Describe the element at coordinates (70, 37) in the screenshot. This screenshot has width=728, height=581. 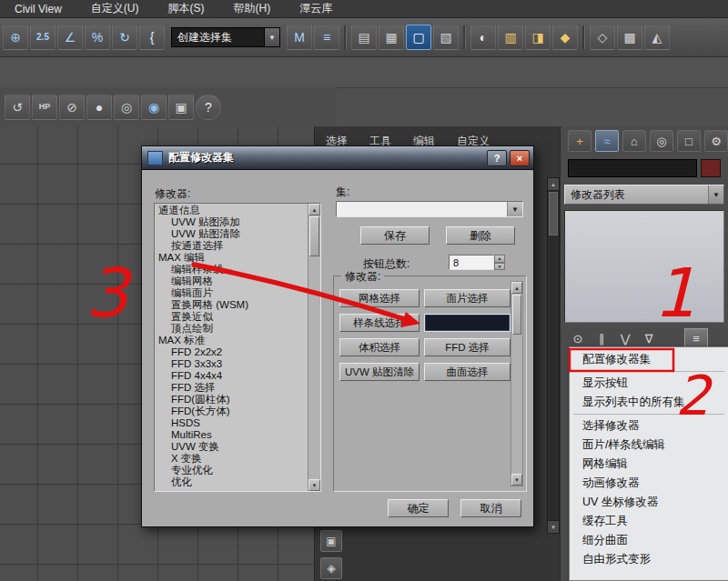
I see `angle-snap-icon: ∠` at that location.